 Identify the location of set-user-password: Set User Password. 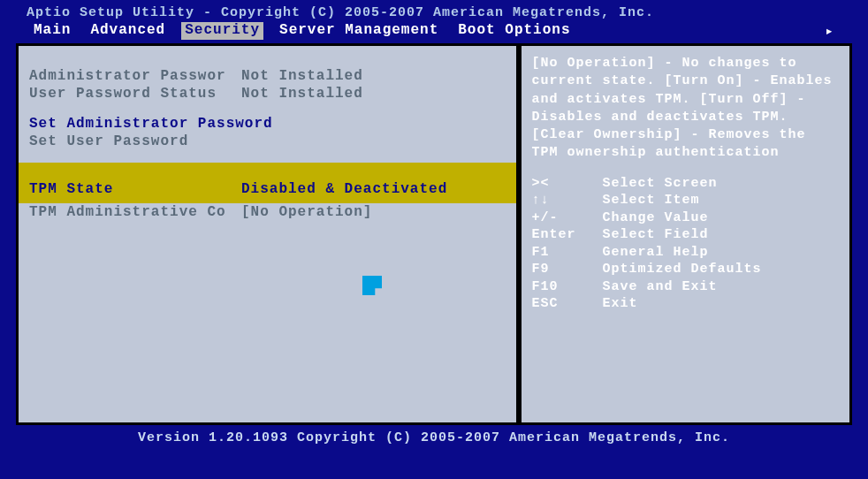
(267, 141).